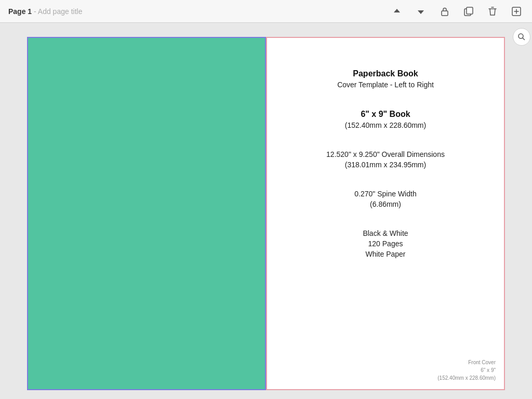 The height and width of the screenshot is (399, 532). I want to click on search-button, so click(522, 37).